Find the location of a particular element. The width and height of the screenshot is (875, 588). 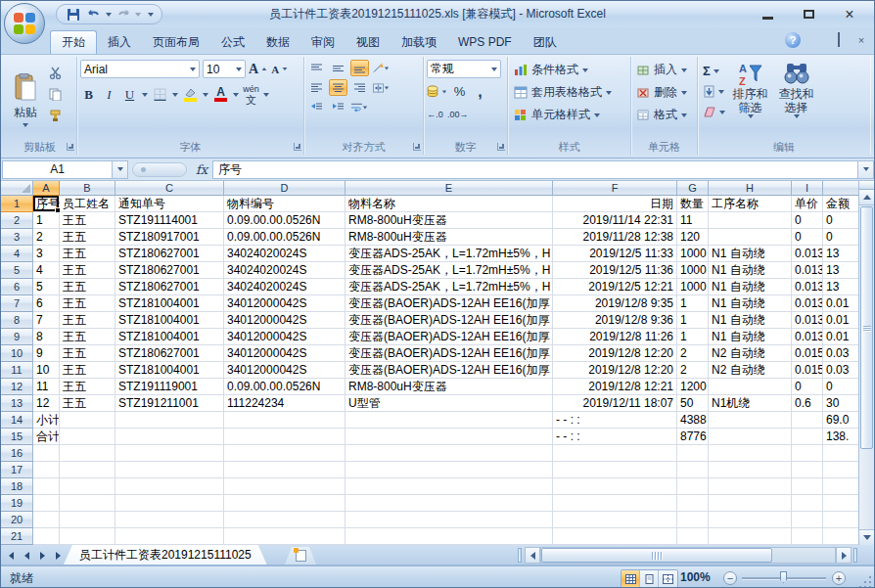

cell-G19 is located at coordinates (693, 503).